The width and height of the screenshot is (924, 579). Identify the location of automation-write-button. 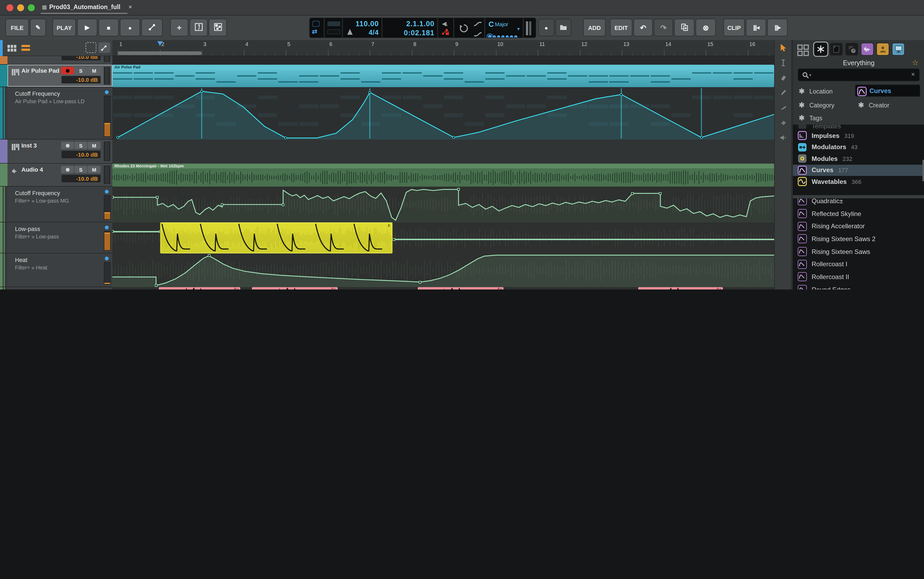
(152, 28).